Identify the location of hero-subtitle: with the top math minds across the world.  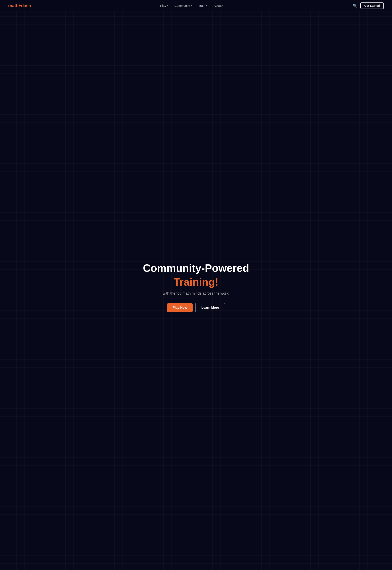
(196, 293).